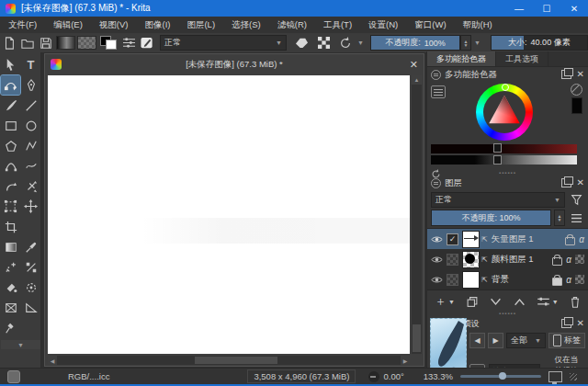 Image resolution: width=588 pixels, height=386 pixels. Describe the element at coordinates (234, 64) in the screenshot. I see `document-tab: [未保存图像] (67.3 MiB) * ✕` at that location.